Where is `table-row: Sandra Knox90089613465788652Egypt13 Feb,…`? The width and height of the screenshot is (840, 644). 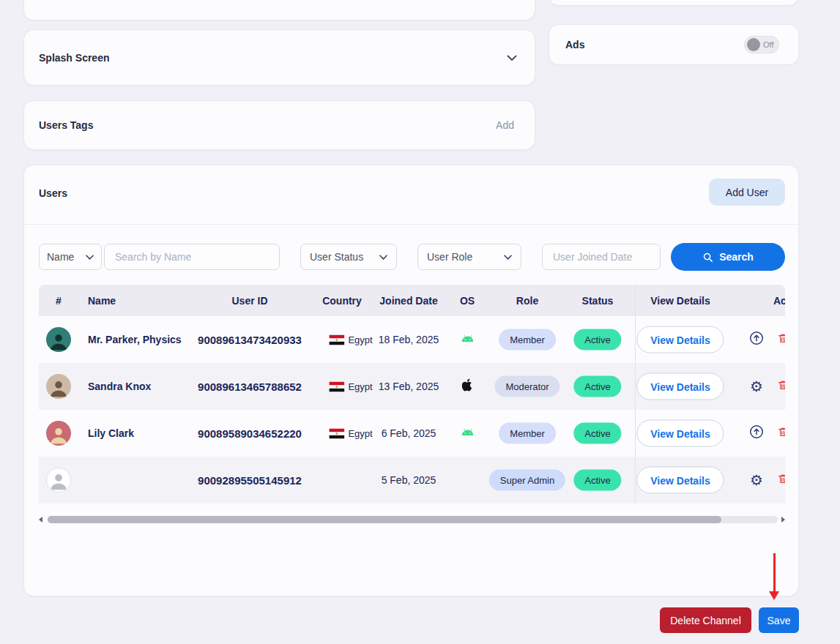 table-row: Sandra Knox90089613465788652Egypt13 Feb,… is located at coordinates (412, 386).